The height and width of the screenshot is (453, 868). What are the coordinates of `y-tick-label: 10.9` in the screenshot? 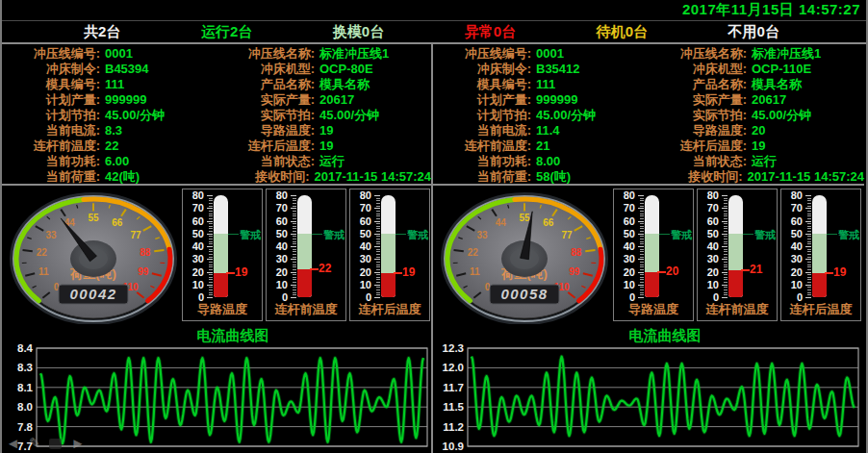 It's located at (453, 446).